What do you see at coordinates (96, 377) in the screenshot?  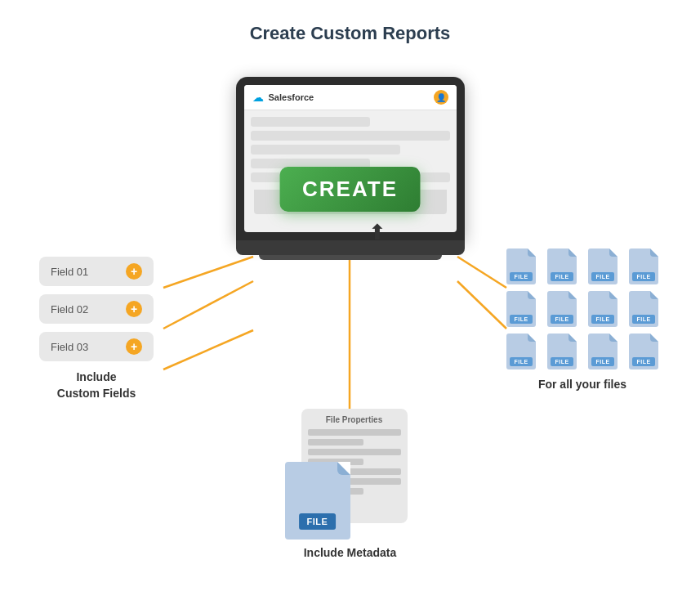 I see `fields-caption-line1: Include` at bounding box center [96, 377].